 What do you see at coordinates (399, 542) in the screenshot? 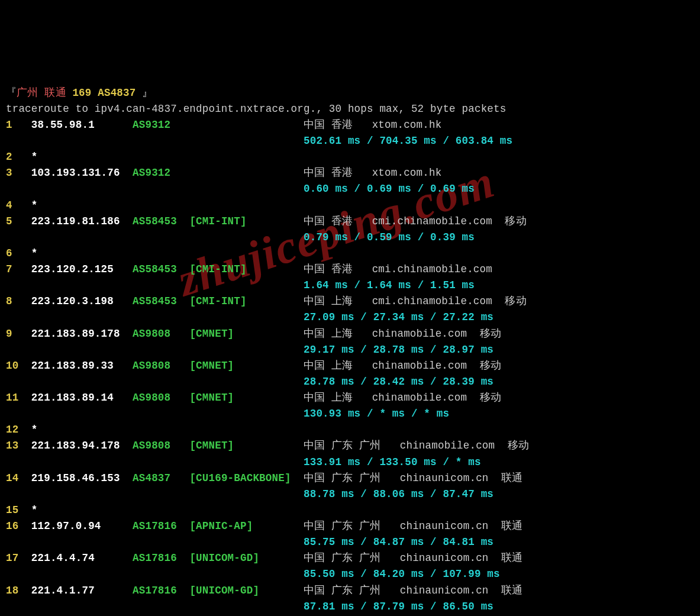
I see `rtt-value: 84.87 ms` at bounding box center [399, 542].